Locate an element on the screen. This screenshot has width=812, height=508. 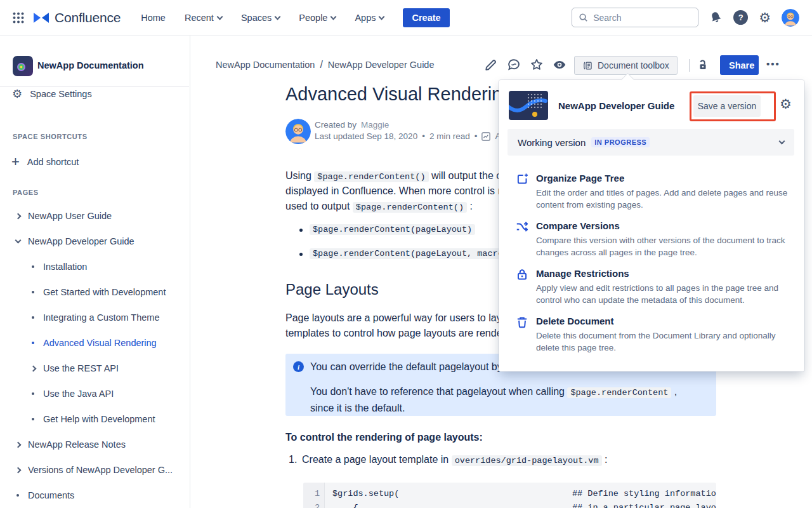
sidebar-item-release-notes: NewApp Release Notes is located at coordinates (69, 444).